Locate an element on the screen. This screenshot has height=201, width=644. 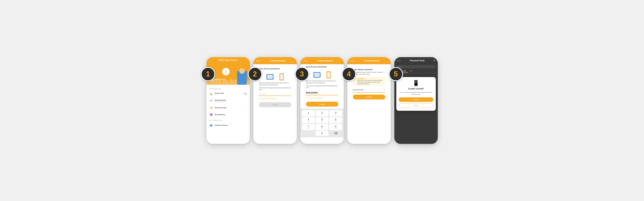
menu-item-safe-browsing: 🛡 Safe Browsing Safe browsing info is located at coordinates (228, 101).